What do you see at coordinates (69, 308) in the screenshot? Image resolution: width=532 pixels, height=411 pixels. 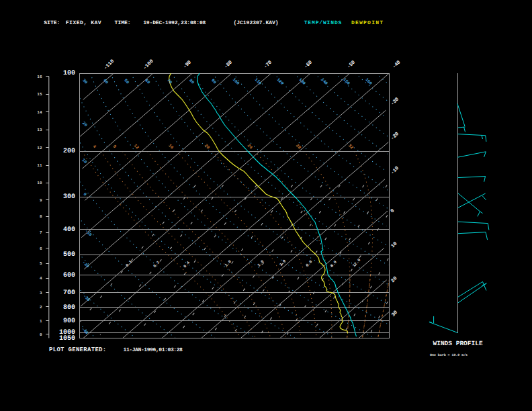 I see `svg-text: 800` at bounding box center [69, 308].